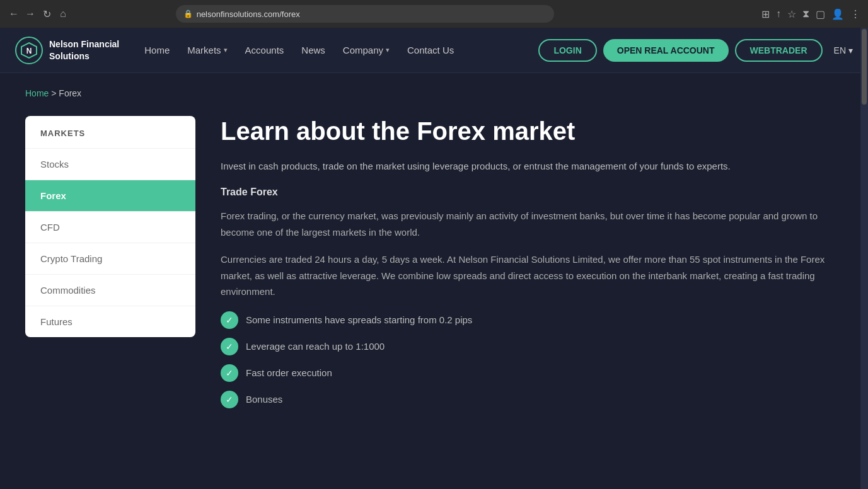  I want to click on company-name: Nelson Financial Solutions, so click(84, 50).